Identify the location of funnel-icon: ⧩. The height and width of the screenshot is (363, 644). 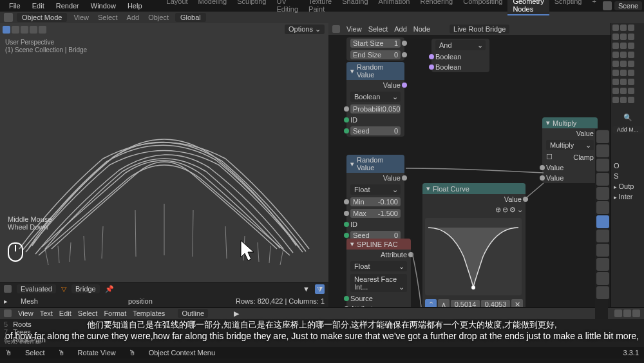
(319, 289).